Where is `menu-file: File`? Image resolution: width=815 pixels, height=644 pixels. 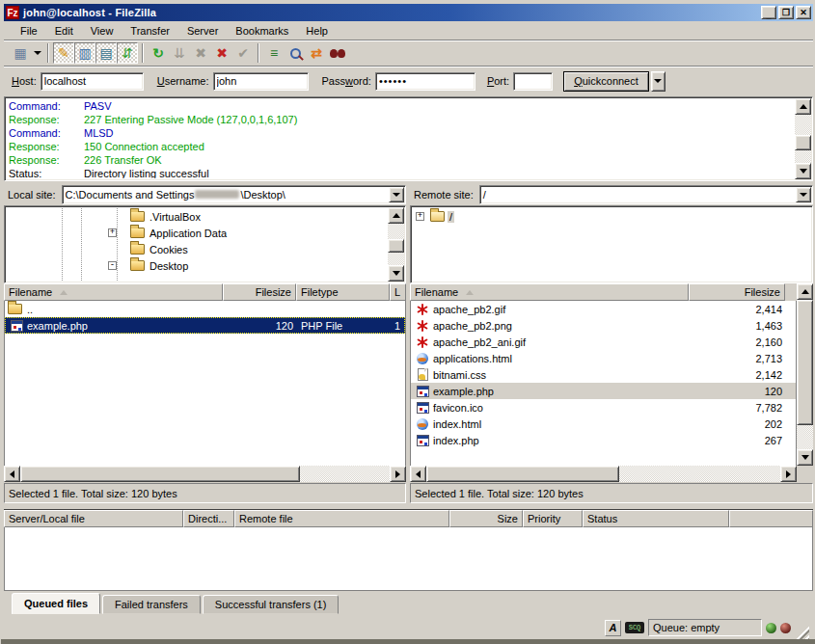 menu-file: File is located at coordinates (29, 31).